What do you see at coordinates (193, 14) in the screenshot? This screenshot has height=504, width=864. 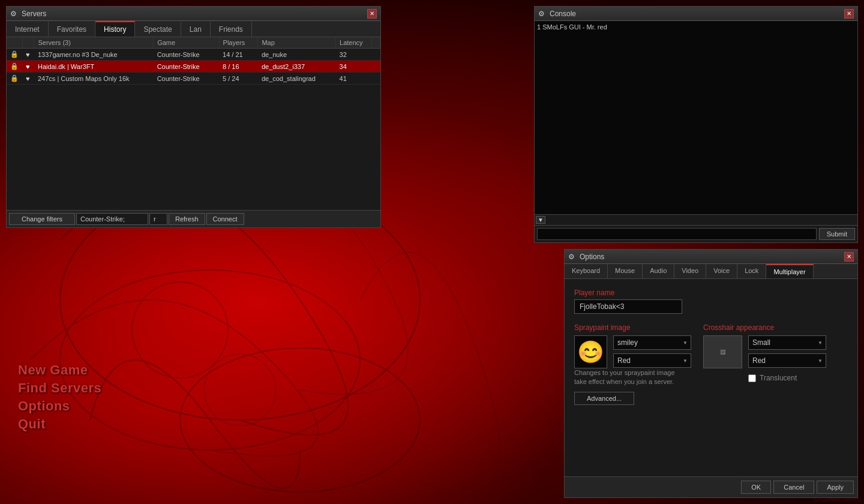 I see `servers-titlebar: ⚙ Servers ✕` at bounding box center [193, 14].